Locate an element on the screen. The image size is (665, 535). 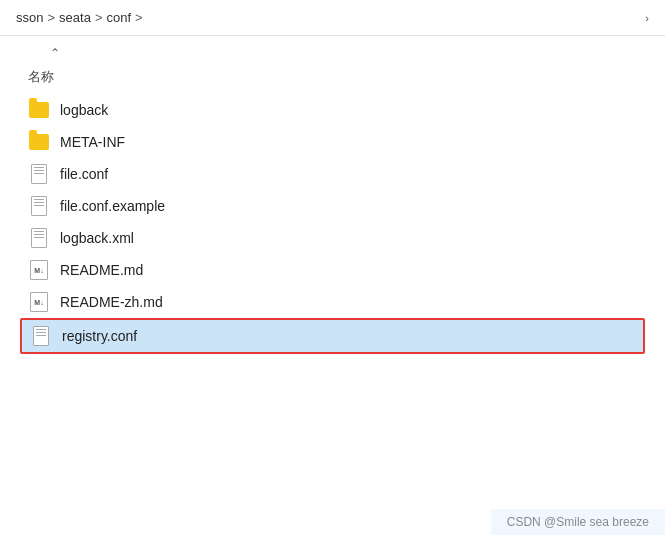
file-item: logback.xml is located at coordinates (332, 238).